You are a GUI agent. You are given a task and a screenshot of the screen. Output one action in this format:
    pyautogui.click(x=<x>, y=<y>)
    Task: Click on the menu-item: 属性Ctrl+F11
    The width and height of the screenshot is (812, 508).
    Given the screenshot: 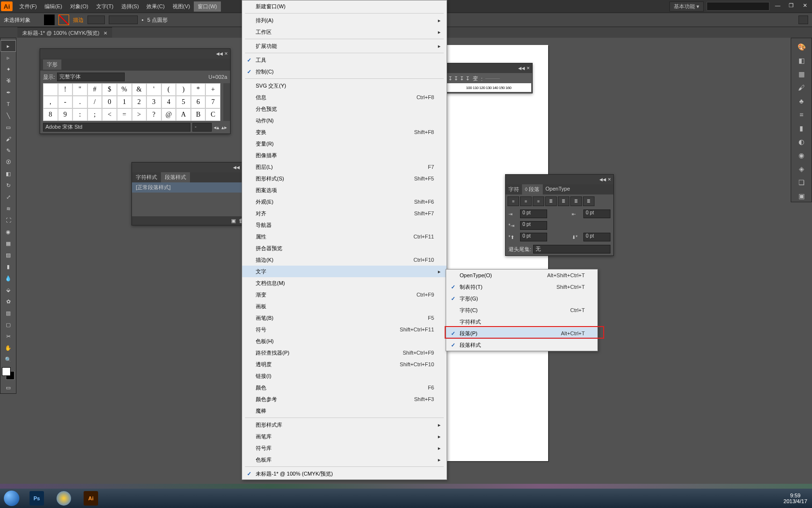 What is the action you would take?
    pyautogui.click(x=344, y=237)
    